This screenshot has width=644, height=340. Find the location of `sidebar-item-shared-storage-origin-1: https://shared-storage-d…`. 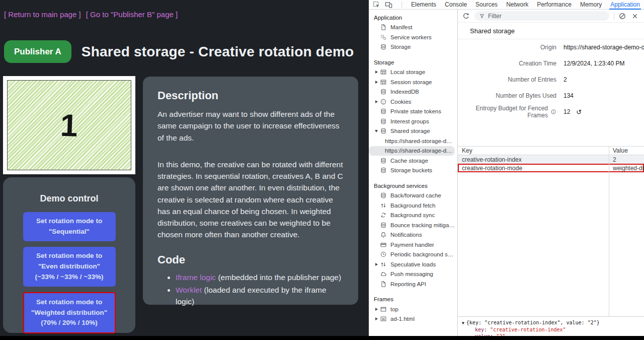

sidebar-item-shared-storage-origin-1: https://shared-storage-d… is located at coordinates (413, 141).